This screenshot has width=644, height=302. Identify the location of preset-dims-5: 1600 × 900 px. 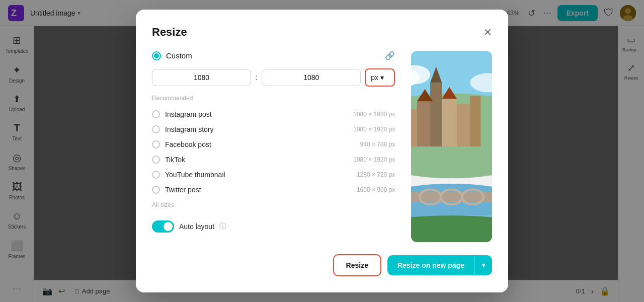
(376, 190).